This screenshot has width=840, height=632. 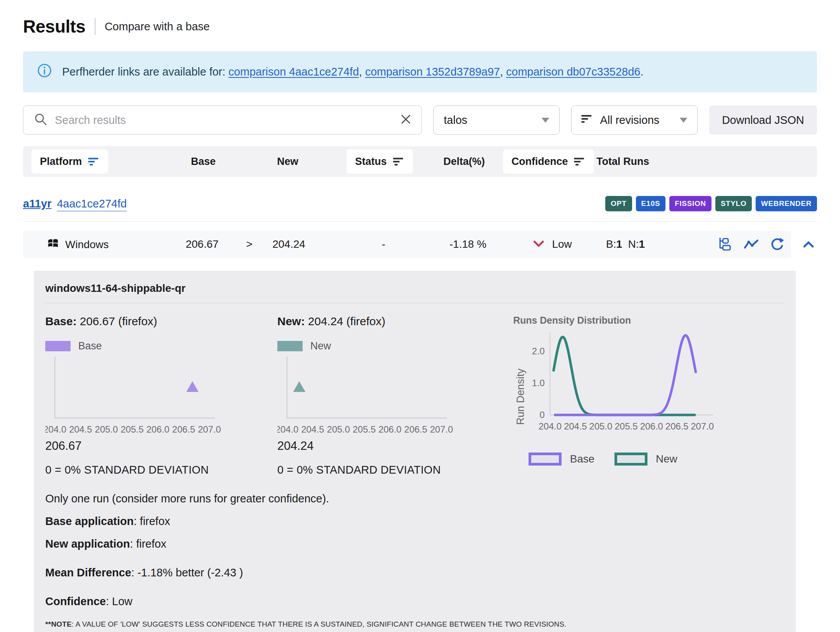 I want to click on density-legend-base-label: Base, so click(x=582, y=459).